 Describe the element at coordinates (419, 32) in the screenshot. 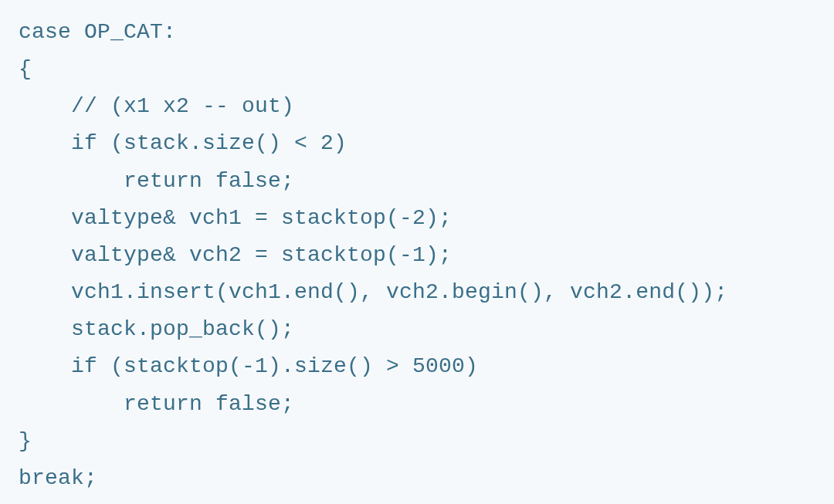

I see `code-line: case OP_CAT:` at that location.